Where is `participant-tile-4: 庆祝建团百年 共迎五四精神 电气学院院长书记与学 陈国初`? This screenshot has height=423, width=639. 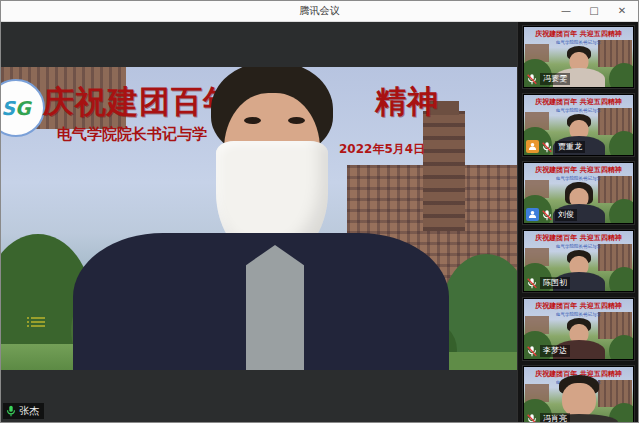 participant-tile-4: 庆祝建团百年 共迎五四精神 电气学院院长书记与学 陈国初 is located at coordinates (578, 261).